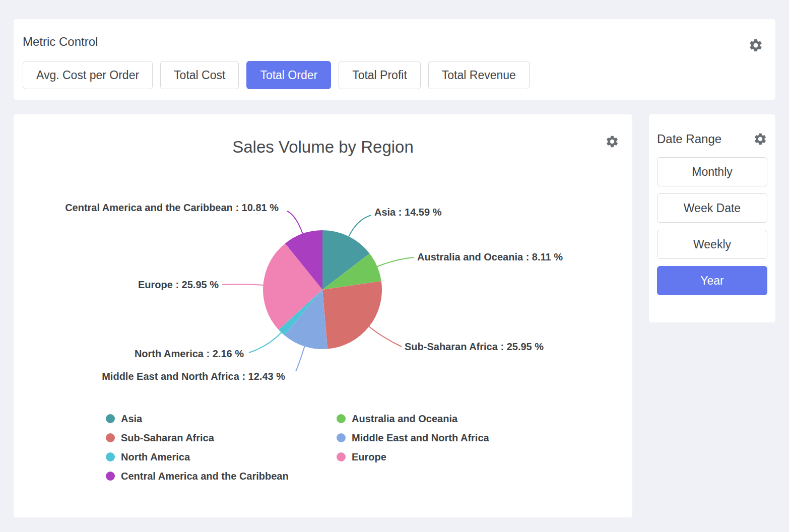 Image resolution: width=789 pixels, height=532 pixels. I want to click on pie-label-australia-and-oceania: Australia and Oceania : 8.11 %, so click(490, 257).